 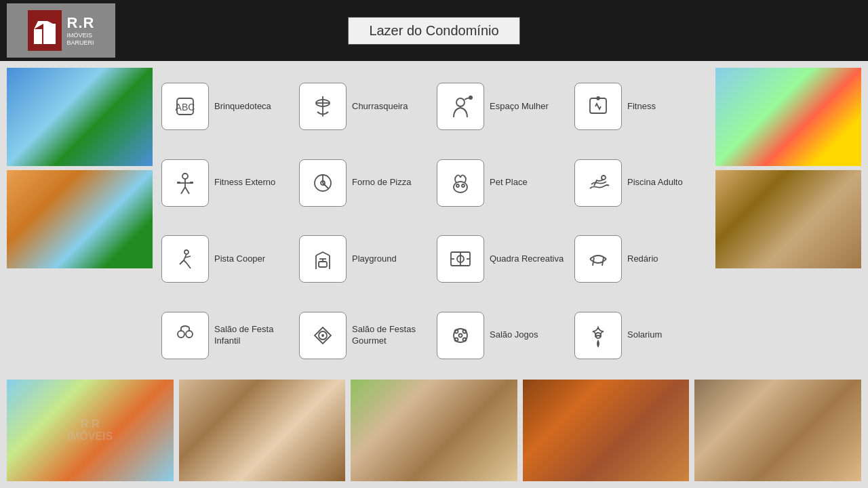 What do you see at coordinates (323, 183) in the screenshot?
I see `icon-forno-pizza` at bounding box center [323, 183].